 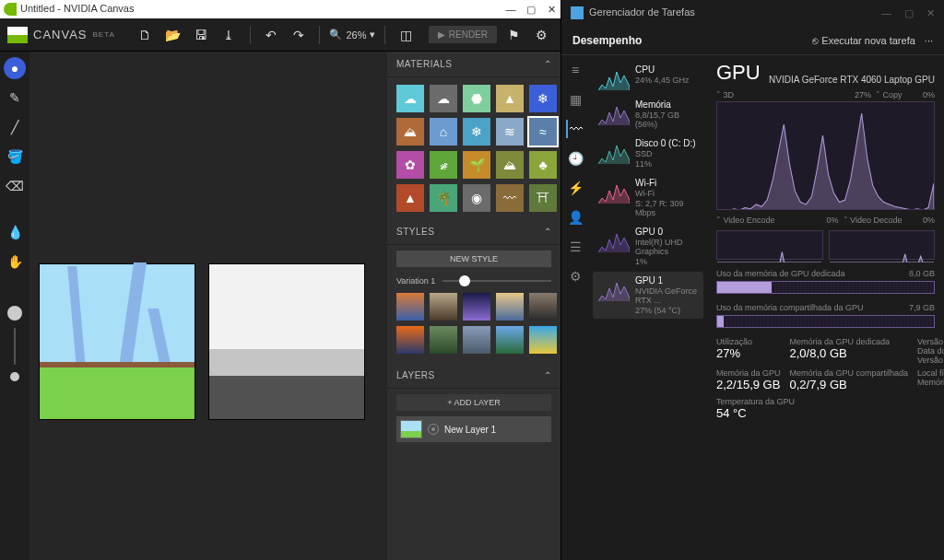 I want to click on material-swatch: ♣, so click(x=543, y=165).